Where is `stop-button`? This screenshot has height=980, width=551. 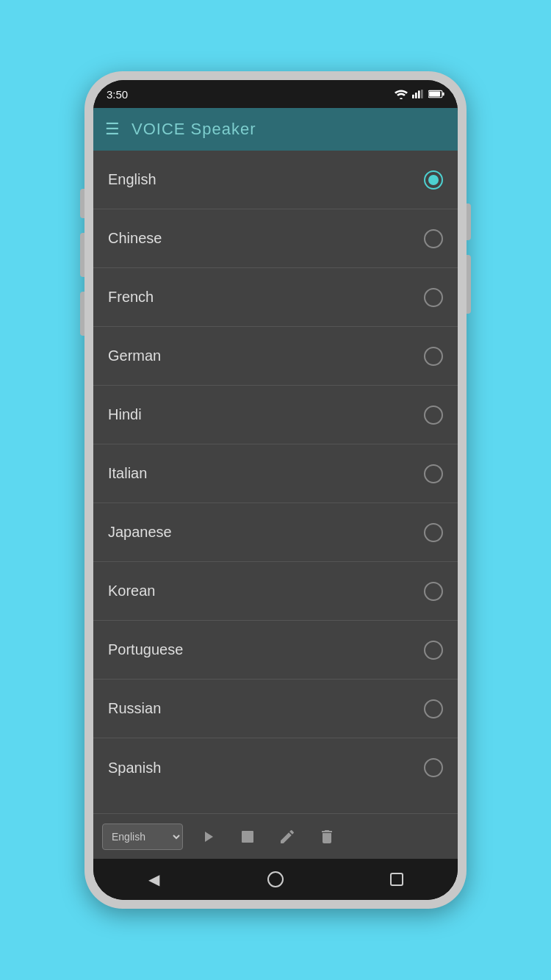
stop-button is located at coordinates (248, 837).